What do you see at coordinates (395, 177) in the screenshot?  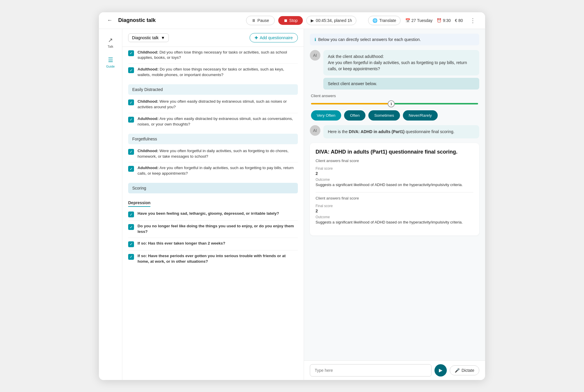 I see `score-block-1: Final score 2 Outcome Suggests a signifi…` at bounding box center [395, 177].